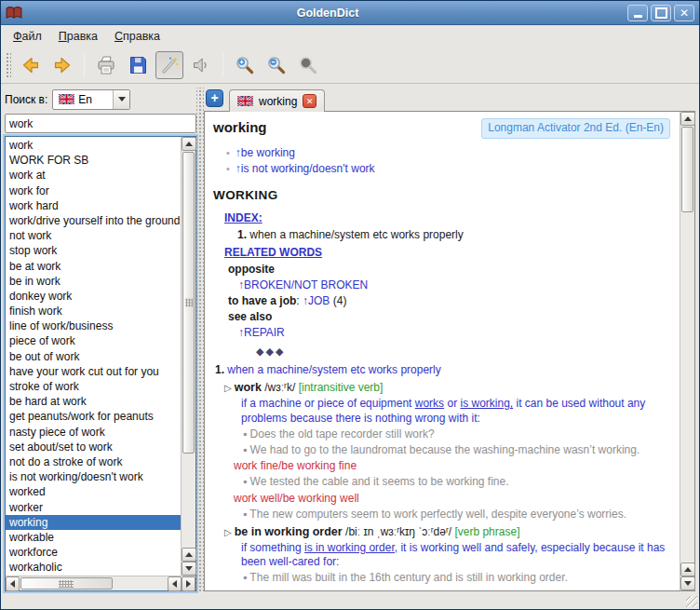 The height and width of the screenshot is (610, 700). Describe the element at coordinates (169, 65) in the screenshot. I see `scan-popup-wand-button` at that location.